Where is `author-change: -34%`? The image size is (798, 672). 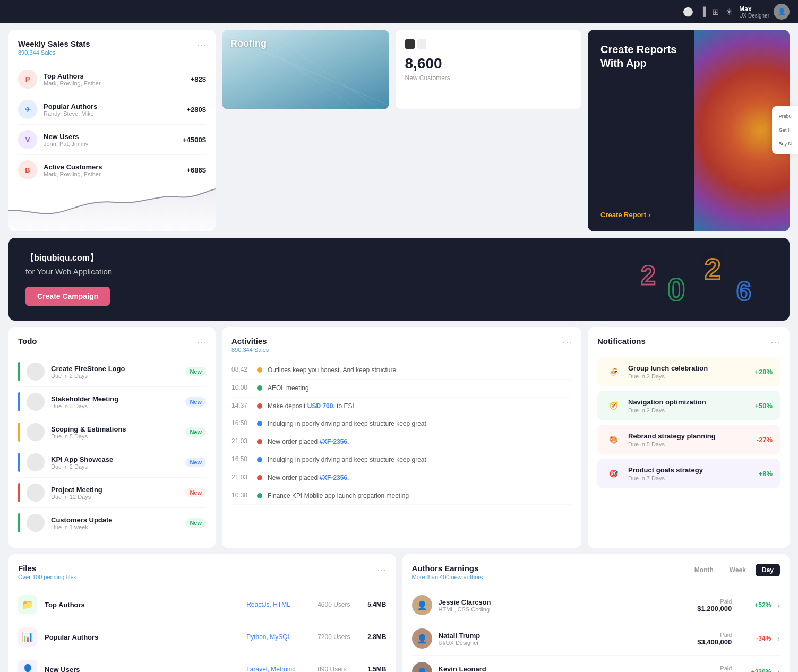 author-change: -34% is located at coordinates (758, 639).